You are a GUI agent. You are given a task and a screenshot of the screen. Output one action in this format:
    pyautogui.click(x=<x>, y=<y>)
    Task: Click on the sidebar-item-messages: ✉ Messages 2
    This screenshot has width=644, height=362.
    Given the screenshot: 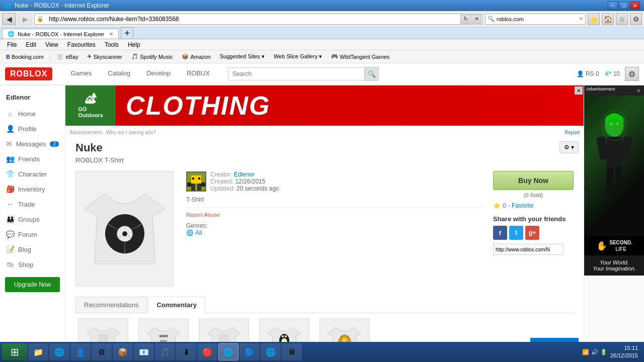 What is the action you would take?
    pyautogui.click(x=32, y=144)
    